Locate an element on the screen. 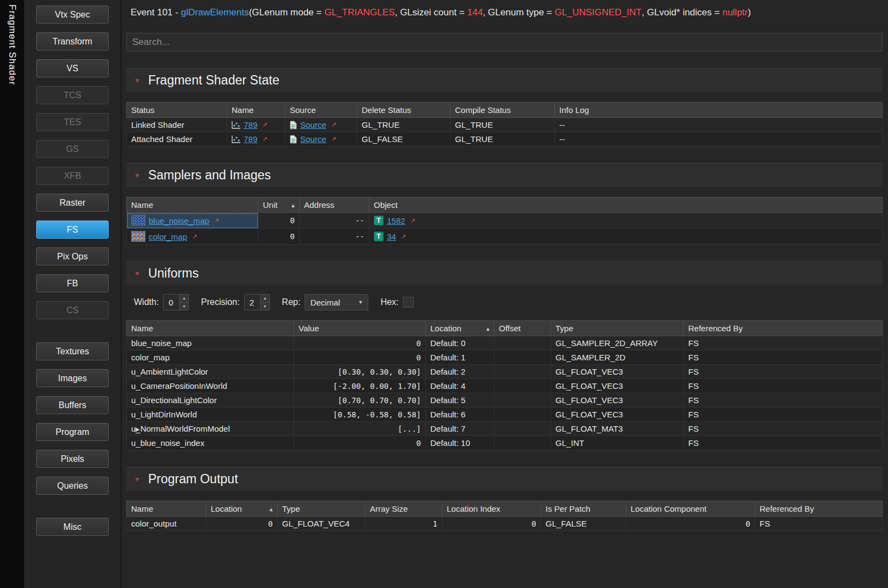  sidebar-item-fs: FS is located at coordinates (72, 229).